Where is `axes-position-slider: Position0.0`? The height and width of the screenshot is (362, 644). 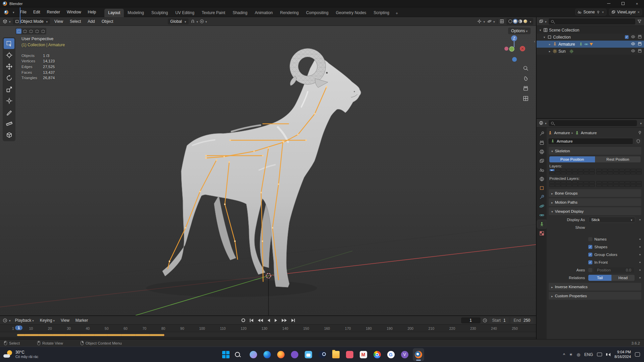
axes-position-slider: Position0.0 is located at coordinates (614, 270).